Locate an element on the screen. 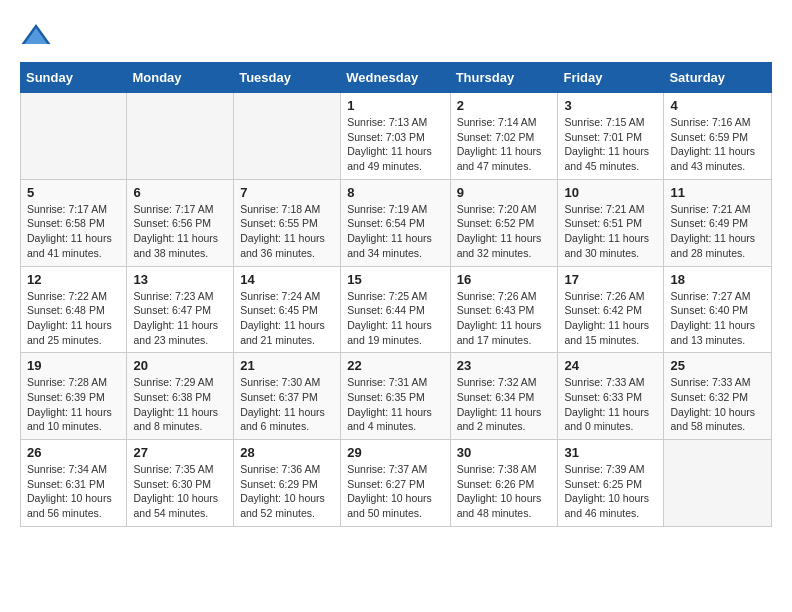  day-number: 22 is located at coordinates (395, 366).